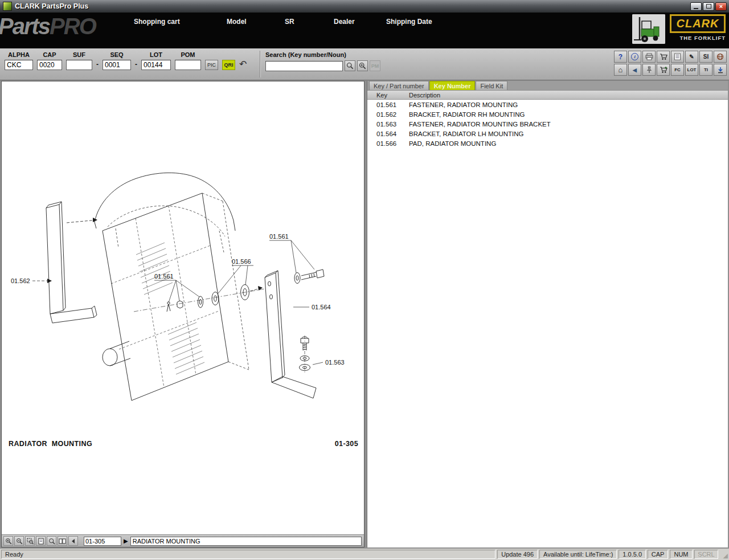  Describe the element at coordinates (658, 554) in the screenshot. I see `status-cap: CAP` at that location.